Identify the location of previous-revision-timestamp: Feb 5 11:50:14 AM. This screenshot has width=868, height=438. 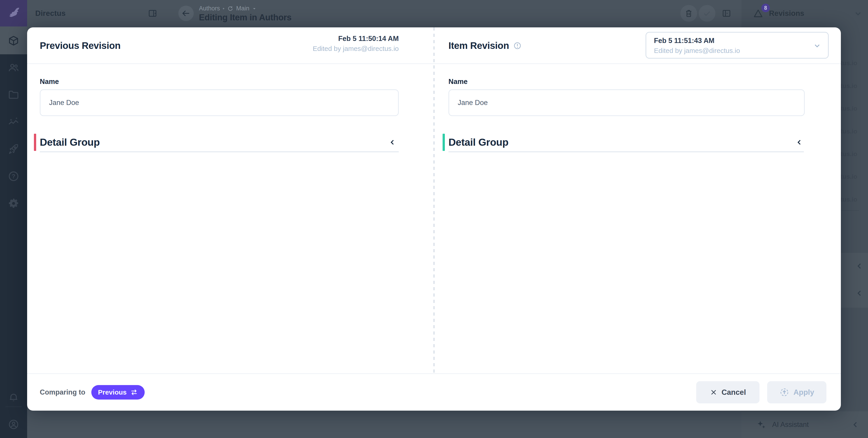
(356, 38).